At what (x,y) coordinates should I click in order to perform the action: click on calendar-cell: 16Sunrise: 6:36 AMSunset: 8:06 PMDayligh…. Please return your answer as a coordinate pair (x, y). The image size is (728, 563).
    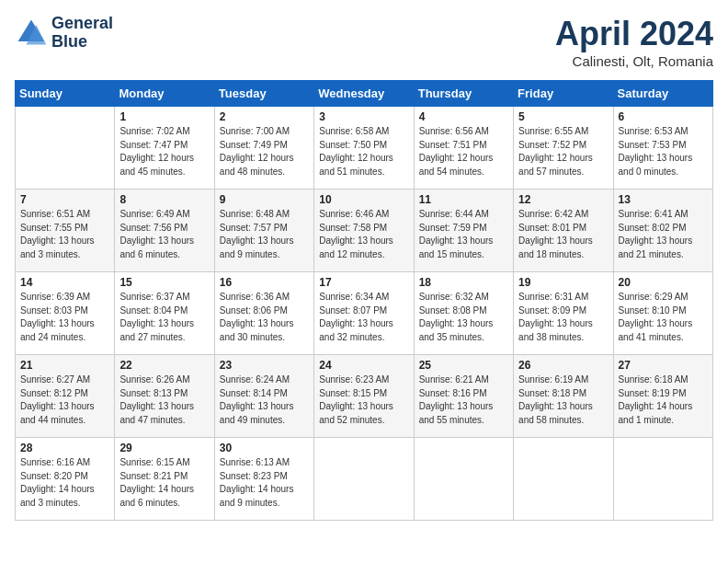
    Looking at the image, I should click on (264, 314).